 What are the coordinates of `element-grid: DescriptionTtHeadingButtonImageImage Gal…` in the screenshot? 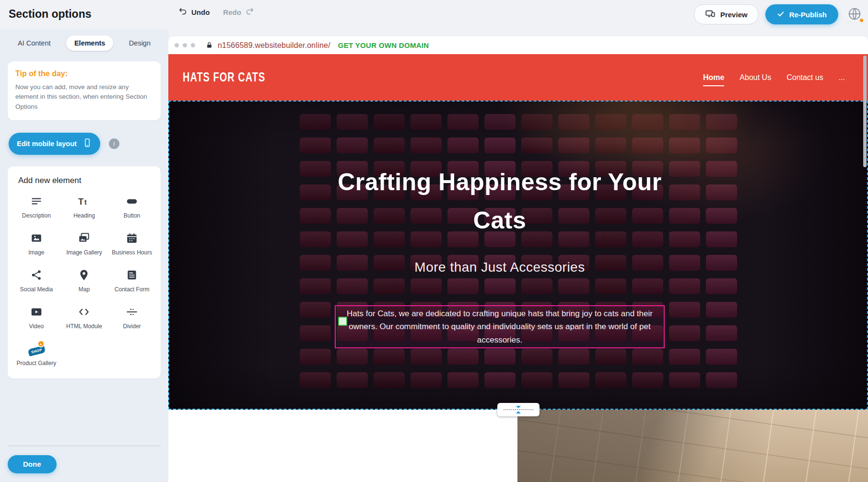 It's located at (84, 281).